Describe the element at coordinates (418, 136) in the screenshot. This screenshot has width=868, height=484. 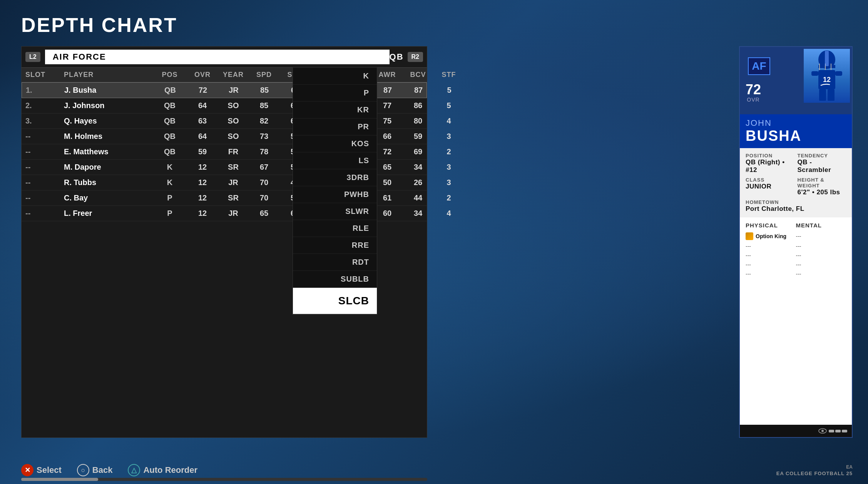
I see `cell-bcv: 59` at that location.